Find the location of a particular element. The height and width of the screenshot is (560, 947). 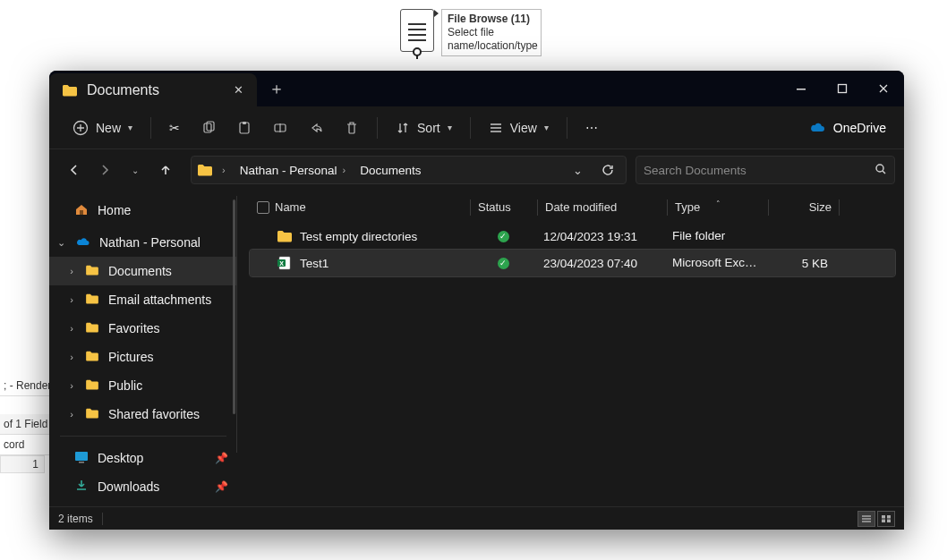

file-size: 5 KB is located at coordinates (815, 263).